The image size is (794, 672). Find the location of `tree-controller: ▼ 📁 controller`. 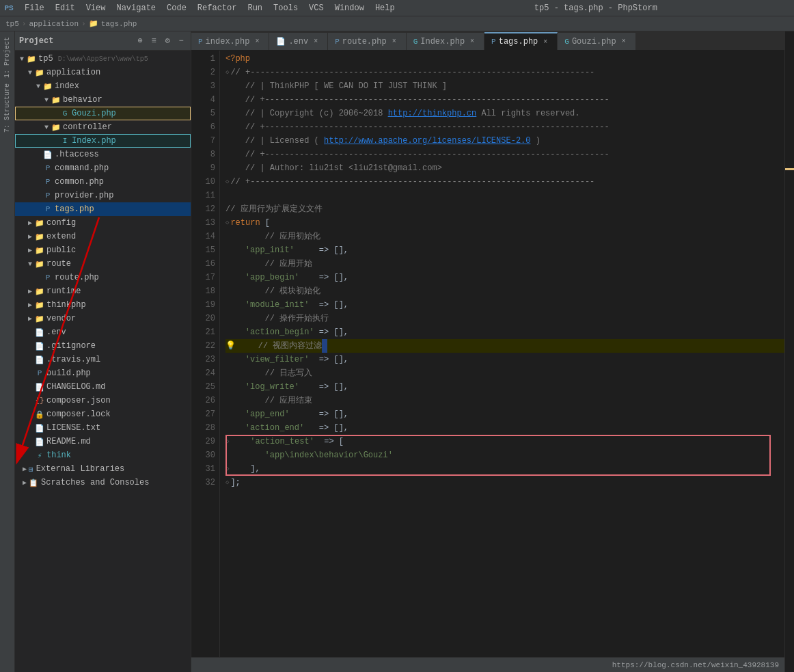

tree-controller: ▼ 📁 controller is located at coordinates (102, 127).